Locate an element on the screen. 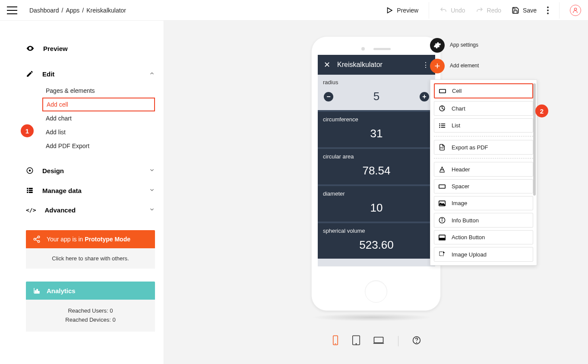  undo-button: Undo is located at coordinates (452, 10).